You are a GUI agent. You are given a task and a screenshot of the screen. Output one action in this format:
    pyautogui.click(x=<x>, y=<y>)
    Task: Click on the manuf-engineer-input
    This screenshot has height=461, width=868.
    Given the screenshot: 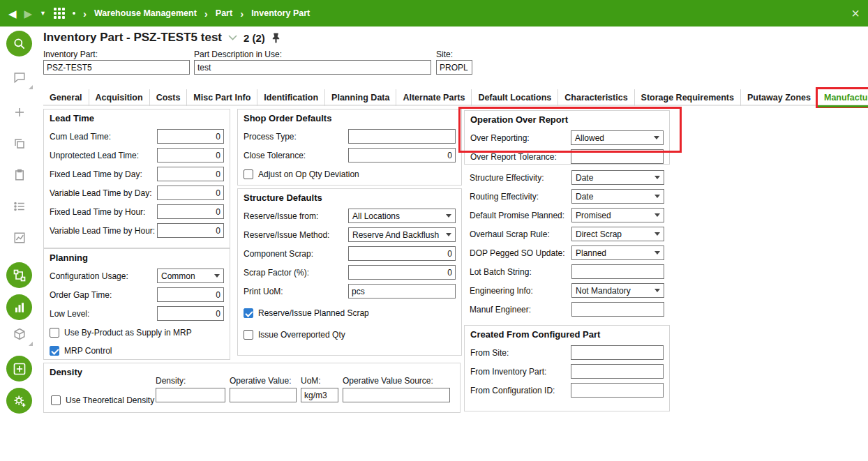 What is the action you would take?
    pyautogui.click(x=618, y=310)
    